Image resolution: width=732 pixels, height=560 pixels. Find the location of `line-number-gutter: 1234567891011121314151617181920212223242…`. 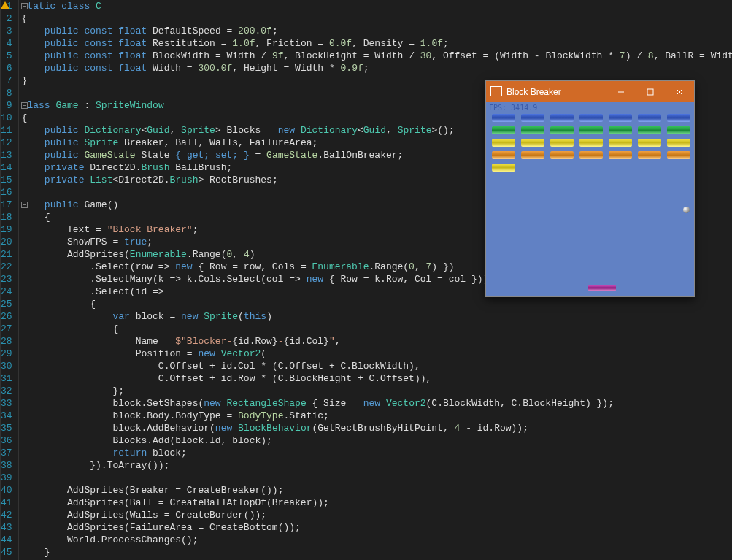

line-number-gutter: 1234567891011121314151617181920212223242… is located at coordinates (10, 280).